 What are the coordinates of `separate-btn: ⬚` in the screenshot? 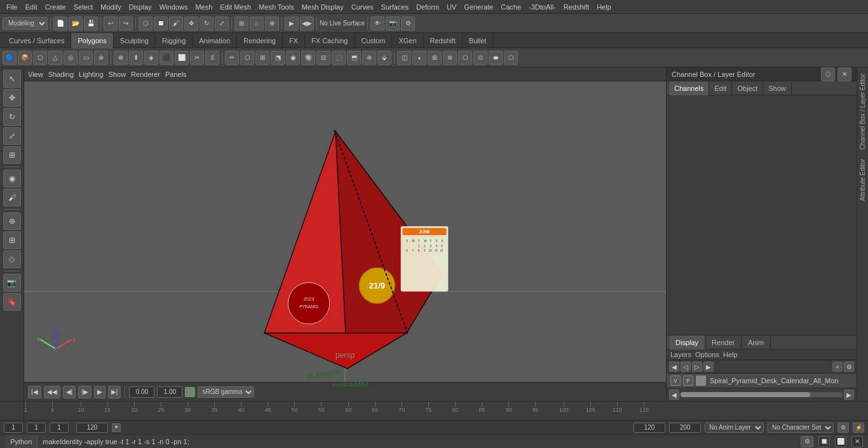 It's located at (339, 58).